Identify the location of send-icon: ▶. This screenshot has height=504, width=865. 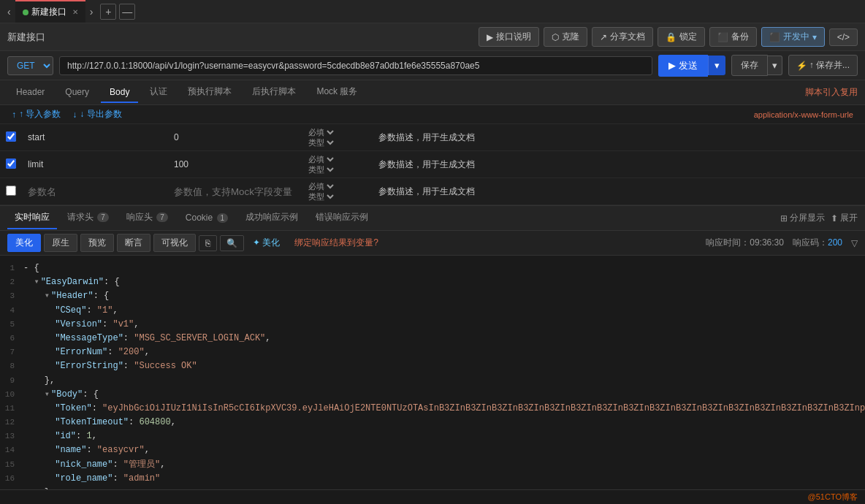
(672, 66).